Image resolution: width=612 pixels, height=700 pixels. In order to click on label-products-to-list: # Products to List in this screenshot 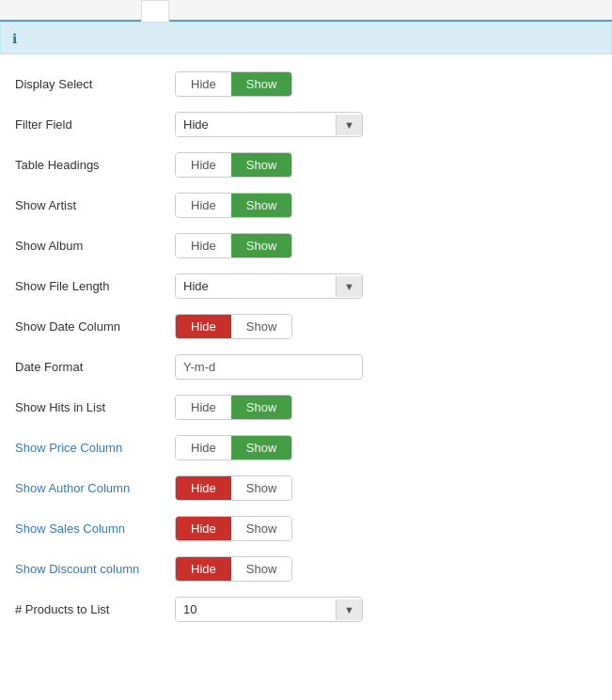, I will do `click(95, 609)`.